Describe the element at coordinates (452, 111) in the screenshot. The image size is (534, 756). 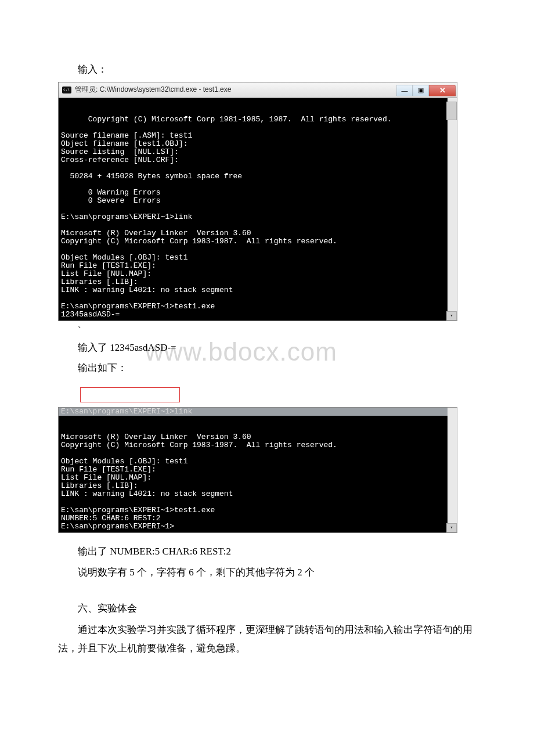
I see `scrollbar-thumb` at that location.